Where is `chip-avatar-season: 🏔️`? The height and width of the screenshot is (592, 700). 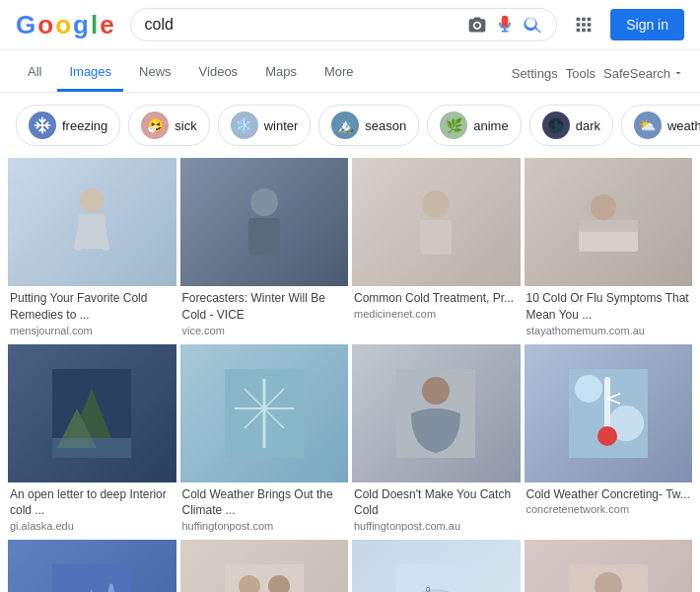
chip-avatar-season: 🏔️ is located at coordinates (345, 125).